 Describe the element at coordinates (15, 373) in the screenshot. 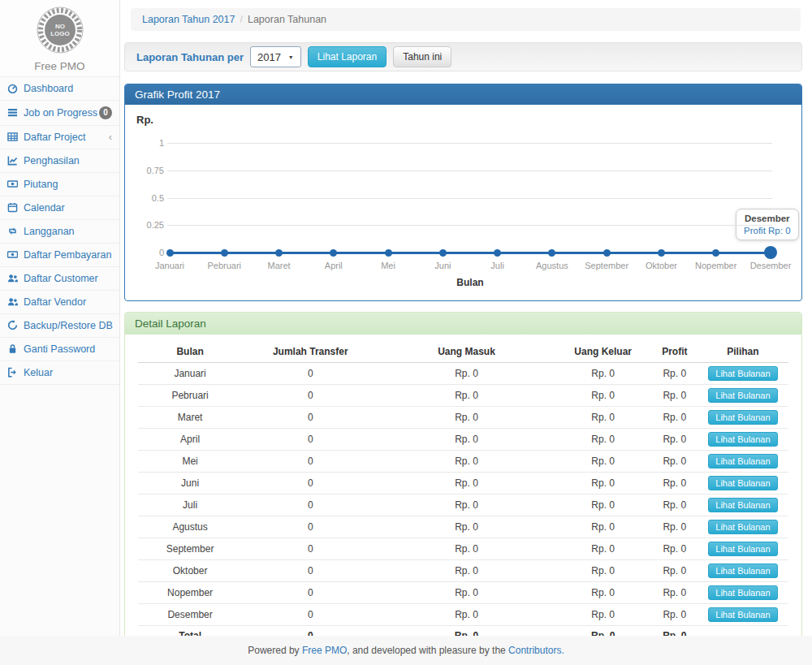

I see `sign-out-icon` at that location.